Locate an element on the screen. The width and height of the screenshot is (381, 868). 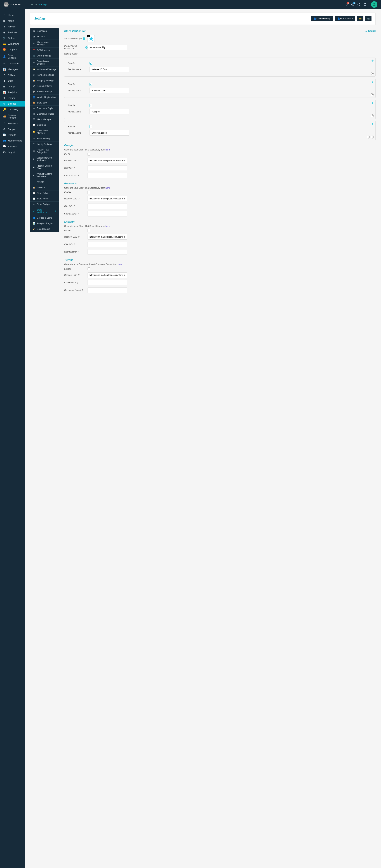
subnav-item-modules: ⊞Modules is located at coordinates (45, 37).